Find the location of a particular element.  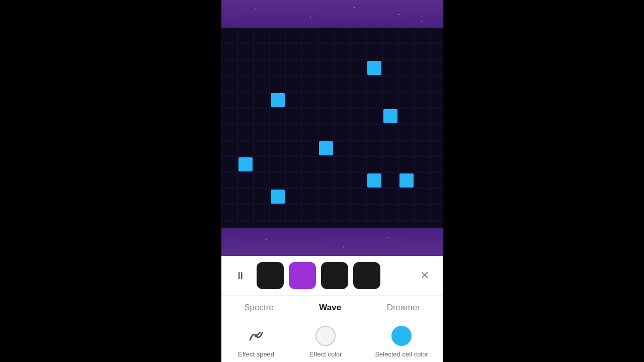

tab-spectre: Spectre is located at coordinates (259, 308).